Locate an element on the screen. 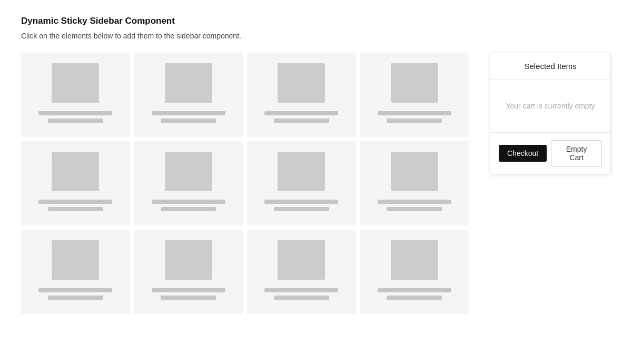 This screenshot has width=632, height=364. page-title: Dynamic Sticky Sidebar Component is located at coordinates (316, 21).